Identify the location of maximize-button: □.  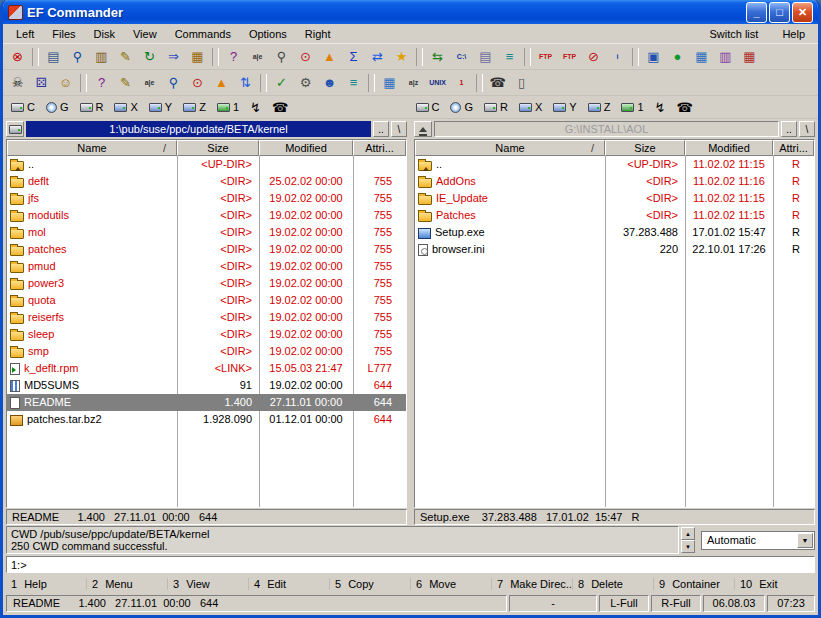
(780, 12).